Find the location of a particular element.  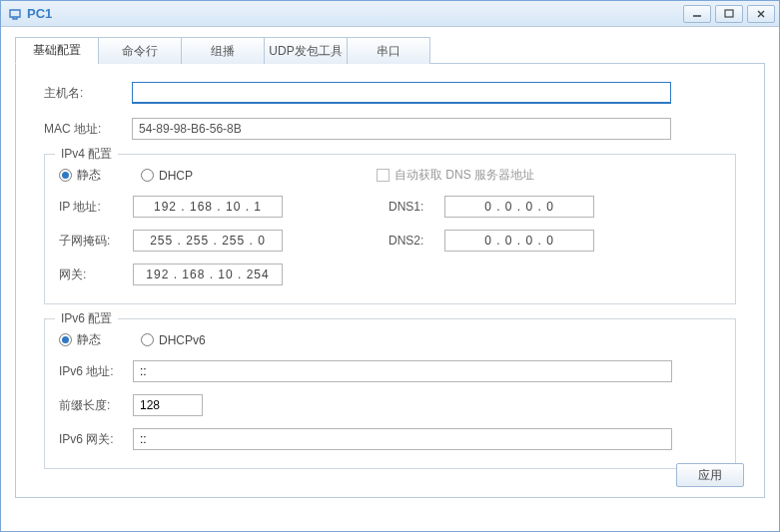

ip-label: IP 地址: is located at coordinates (96, 208).